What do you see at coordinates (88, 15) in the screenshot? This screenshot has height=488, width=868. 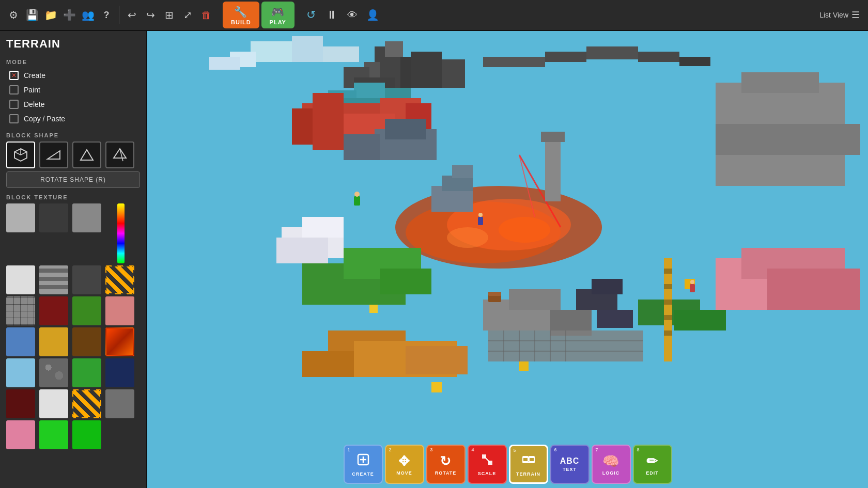 I see `users-icon: 👥` at bounding box center [88, 15].